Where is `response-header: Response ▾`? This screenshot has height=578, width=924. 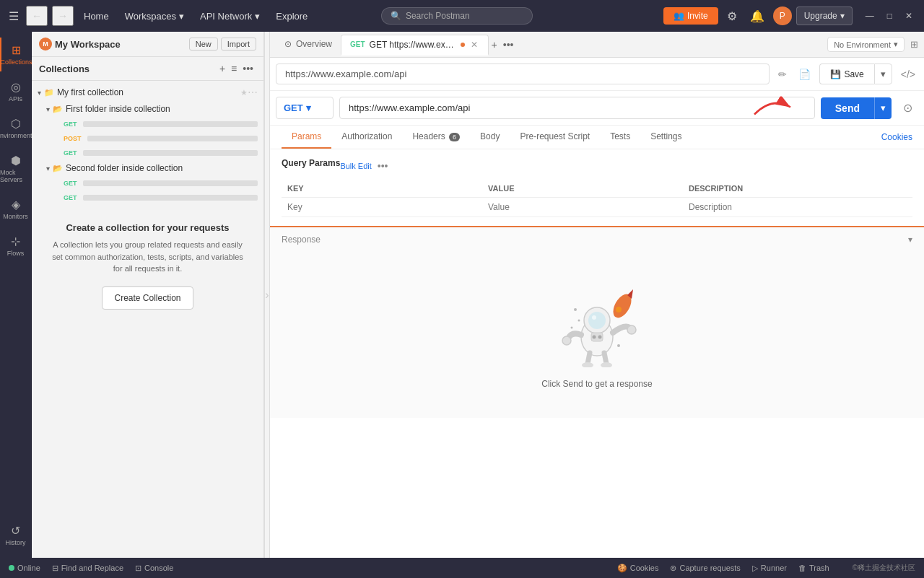
response-header: Response ▾ is located at coordinates (597, 240).